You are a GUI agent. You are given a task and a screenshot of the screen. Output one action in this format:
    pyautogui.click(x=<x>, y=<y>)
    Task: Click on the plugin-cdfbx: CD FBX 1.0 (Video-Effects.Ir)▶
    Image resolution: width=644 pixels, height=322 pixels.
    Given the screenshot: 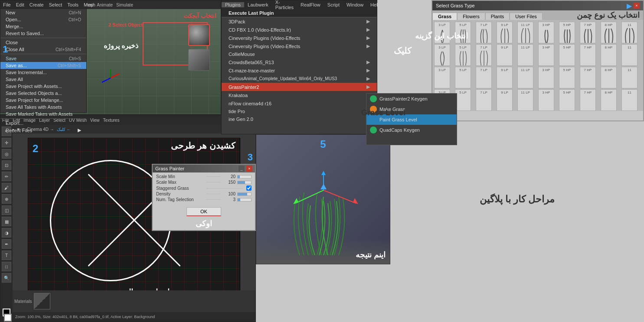 What is the action you would take?
    pyautogui.click(x=299, y=29)
    